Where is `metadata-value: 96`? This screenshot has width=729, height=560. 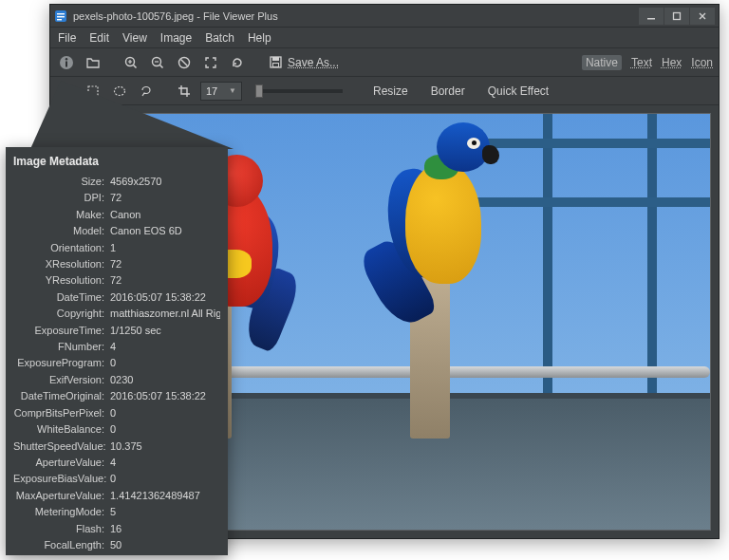
metadata-value: 96 is located at coordinates (165, 554).